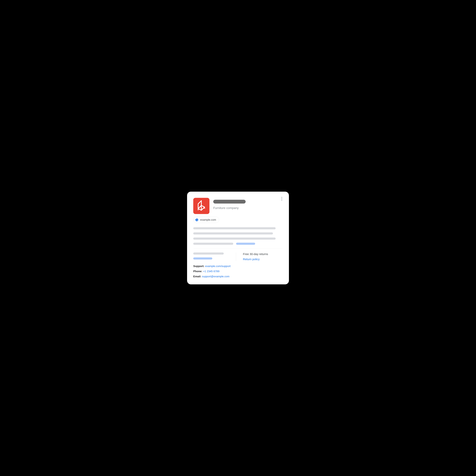  I want to click on email-row: Email: support@example.com, so click(238, 276).